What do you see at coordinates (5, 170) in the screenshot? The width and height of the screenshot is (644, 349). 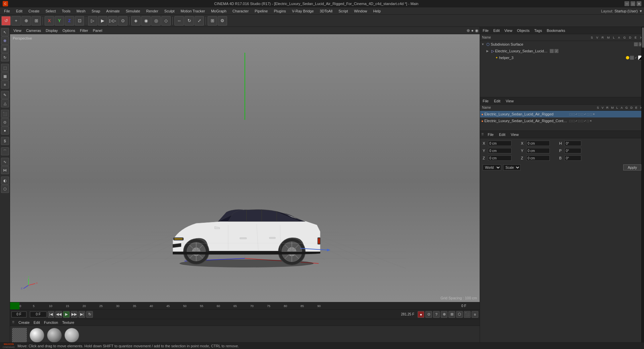 I see `tool-cloth: ⋈` at bounding box center [5, 170].